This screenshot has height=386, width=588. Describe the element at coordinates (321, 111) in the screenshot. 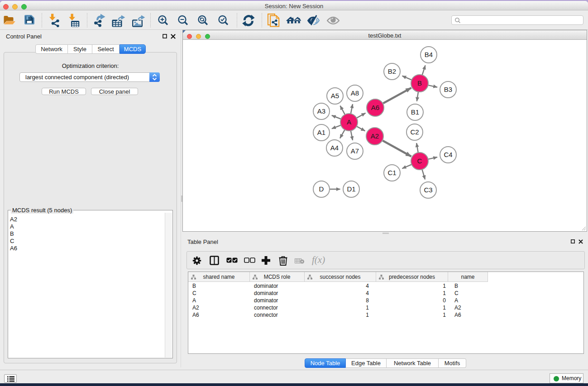

I see `svg-text: A3` at that location.